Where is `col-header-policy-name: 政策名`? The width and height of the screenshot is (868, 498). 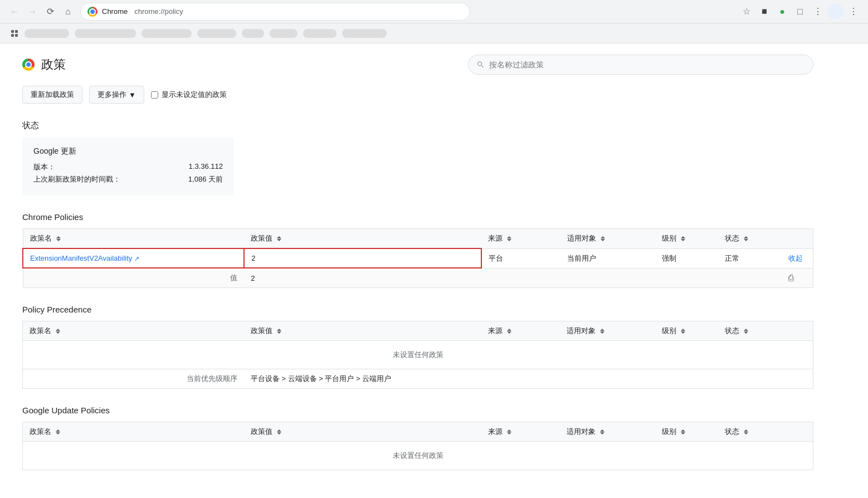
col-header-policy-name: 政策名 is located at coordinates (134, 239).